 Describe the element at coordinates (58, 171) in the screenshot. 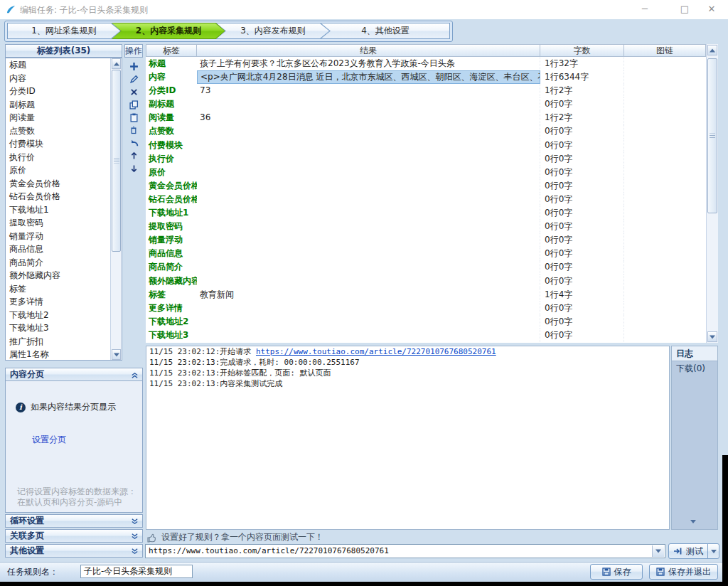

I see `tag-list-item: 原价` at that location.